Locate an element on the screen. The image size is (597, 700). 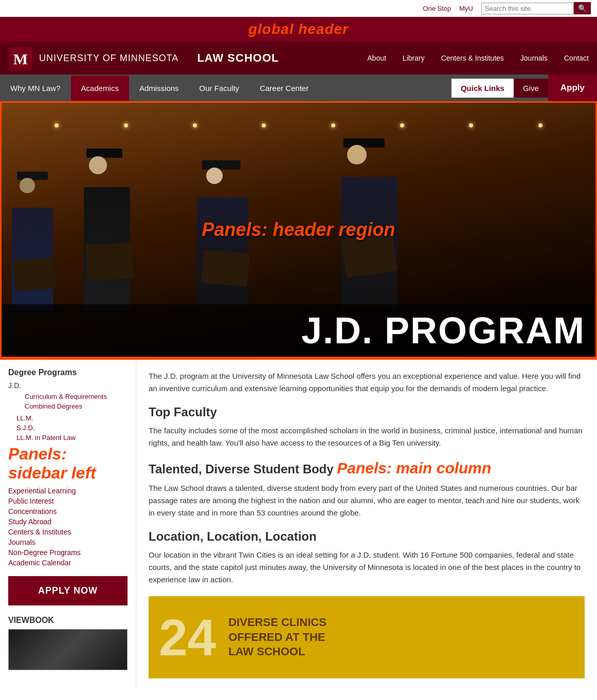
sidebar-academic-calendar-link: Academic Calendar is located at coordinates (68, 563).